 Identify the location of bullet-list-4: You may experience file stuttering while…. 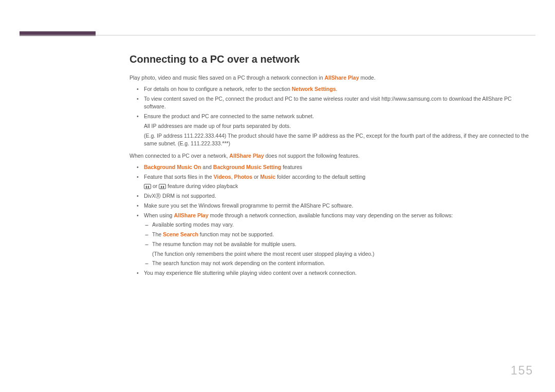
(330, 273).